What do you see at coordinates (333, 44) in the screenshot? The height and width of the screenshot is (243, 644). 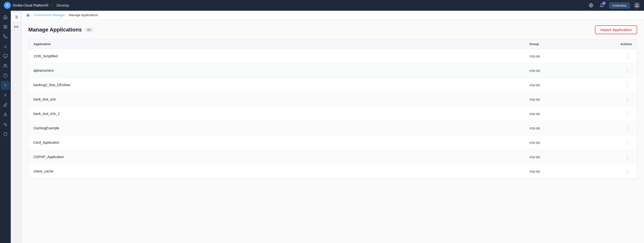 I see `table-header: Application Group Actions` at bounding box center [333, 44].